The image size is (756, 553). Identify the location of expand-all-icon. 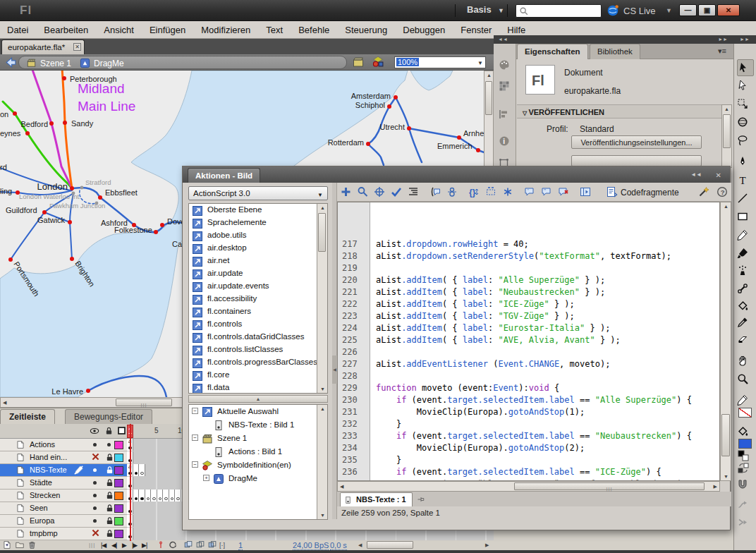
(508, 193).